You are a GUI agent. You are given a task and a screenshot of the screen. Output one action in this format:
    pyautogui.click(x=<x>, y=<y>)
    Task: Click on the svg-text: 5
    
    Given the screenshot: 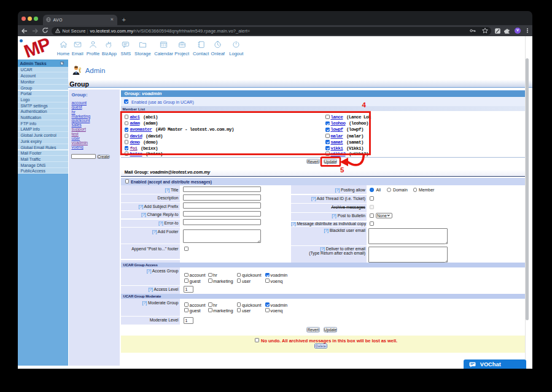 What is the action you would take?
    pyautogui.click(x=343, y=170)
    